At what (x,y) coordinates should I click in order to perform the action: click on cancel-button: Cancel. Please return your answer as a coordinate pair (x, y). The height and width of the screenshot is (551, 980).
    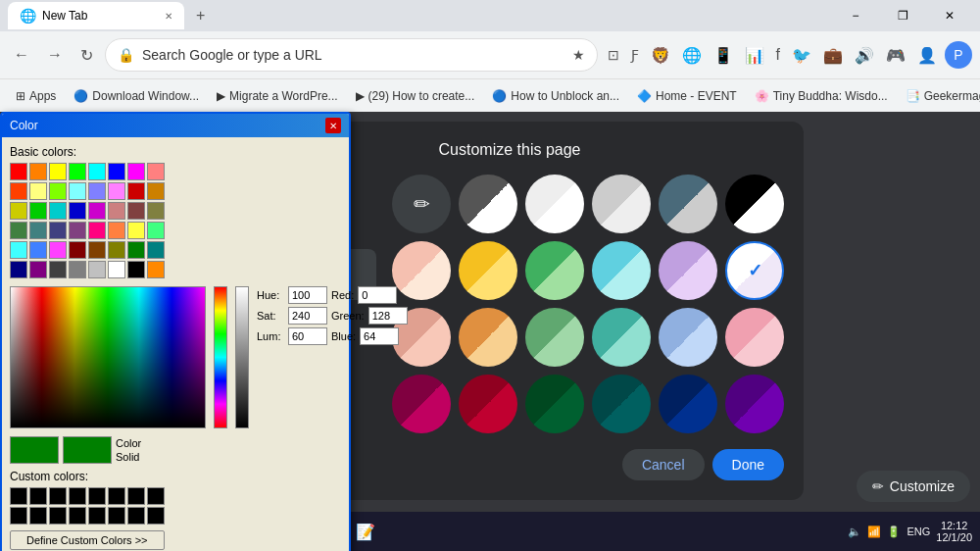
    Looking at the image, I should click on (663, 465).